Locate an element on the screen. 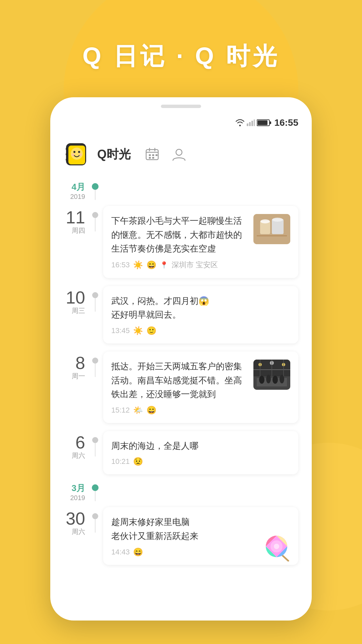 The height and width of the screenshot is (644, 362). card-meta-apr11: 16:53 ☀️ 😄 📍 深圳市 宝安区 is located at coordinates (180, 265).